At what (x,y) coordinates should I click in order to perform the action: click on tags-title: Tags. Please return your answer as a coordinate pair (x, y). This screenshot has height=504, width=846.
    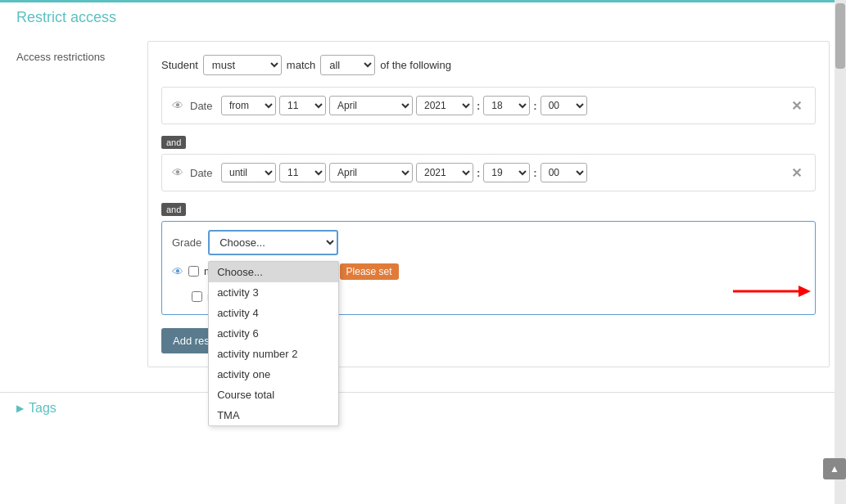
    Looking at the image, I should click on (43, 408).